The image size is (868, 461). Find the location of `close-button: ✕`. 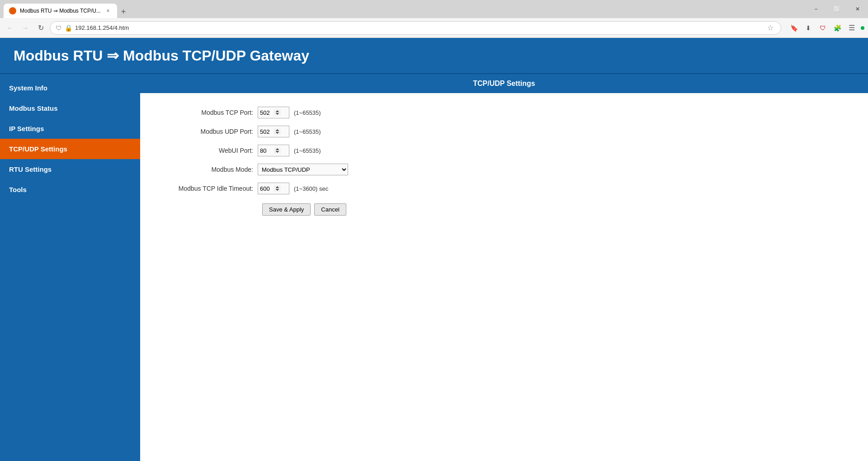

close-button: ✕ is located at coordinates (858, 9).